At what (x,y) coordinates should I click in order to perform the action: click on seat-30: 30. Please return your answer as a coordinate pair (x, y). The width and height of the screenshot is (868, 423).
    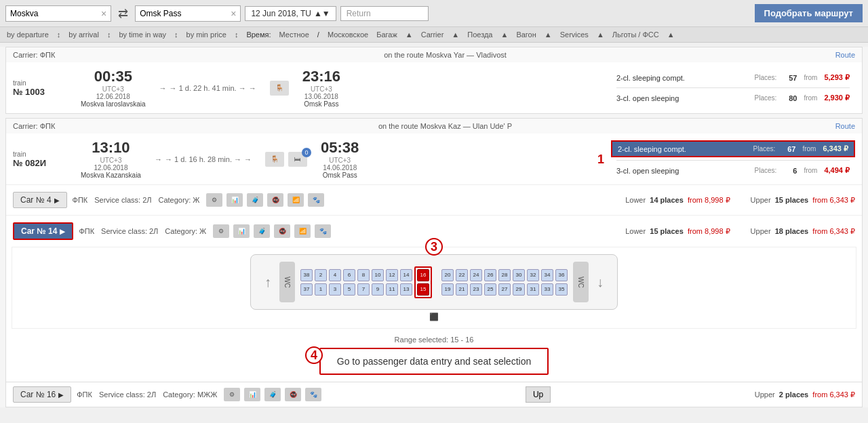
    Looking at the image, I should click on (519, 275).